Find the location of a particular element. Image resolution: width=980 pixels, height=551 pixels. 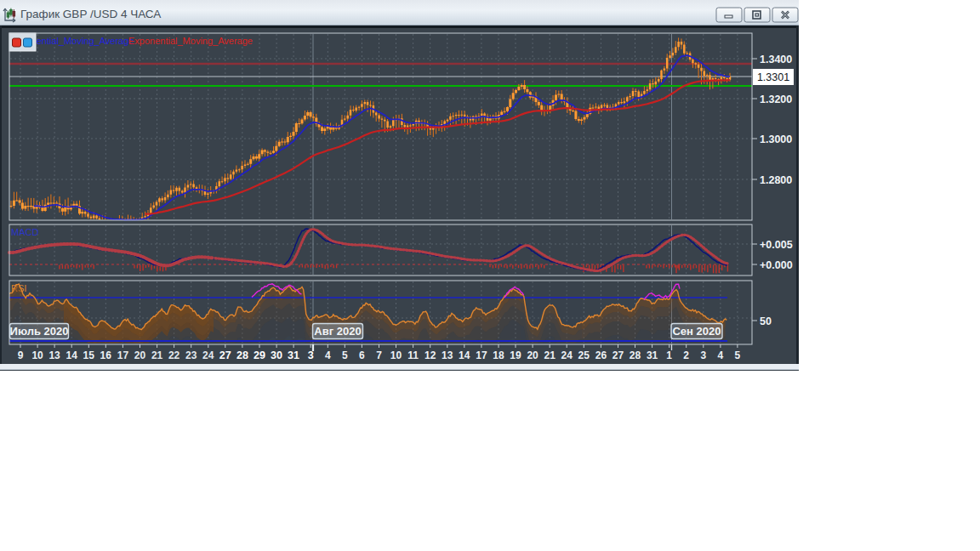

svg-text: 7 is located at coordinates (379, 355).